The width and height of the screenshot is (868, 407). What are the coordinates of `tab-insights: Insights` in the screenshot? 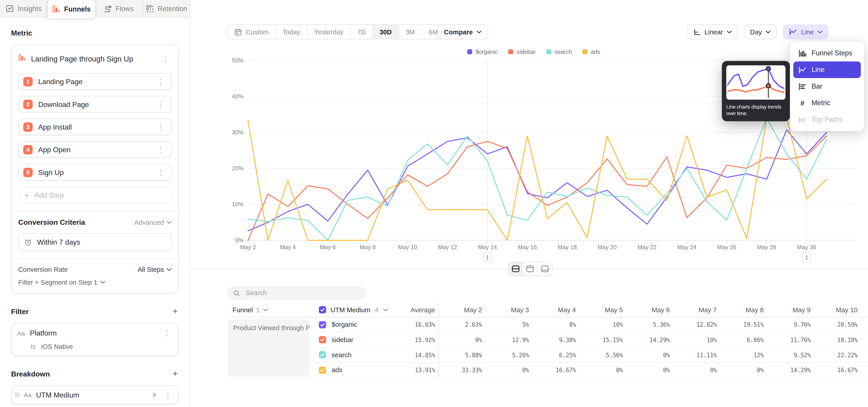 It's located at (24, 9).